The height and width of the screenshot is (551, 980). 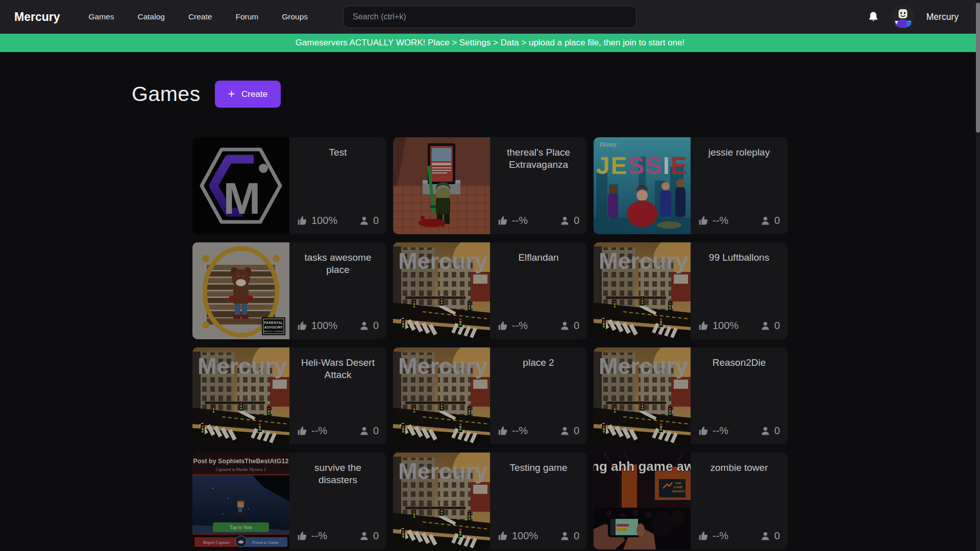 I want to click on game-card: Mercury Testing game100%0, so click(x=490, y=501).